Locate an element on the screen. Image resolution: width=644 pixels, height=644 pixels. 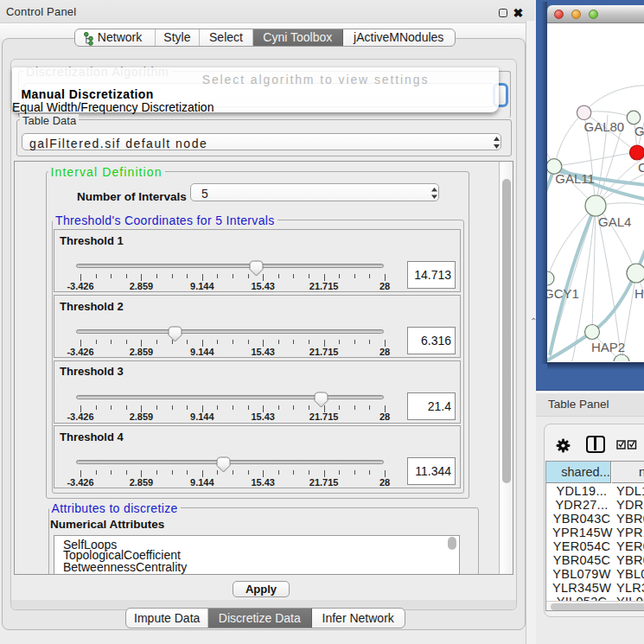
svg-text: C is located at coordinates (641, 168).